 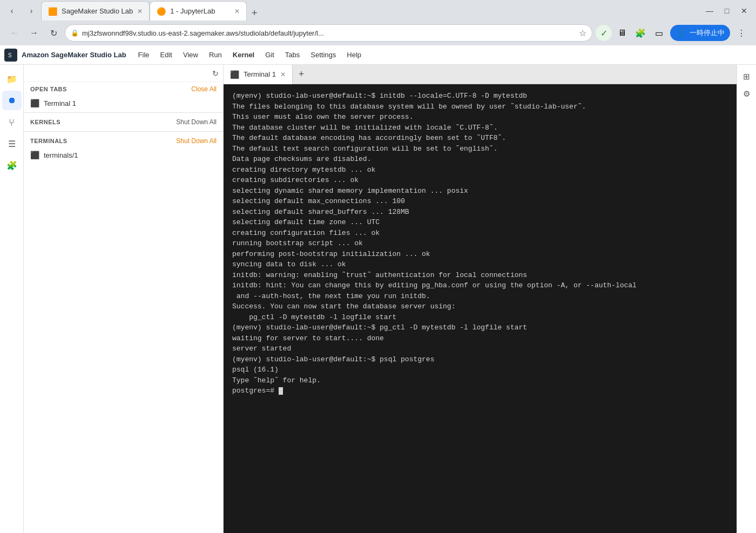 What do you see at coordinates (727, 11) in the screenshot?
I see `maximize-button: □` at bounding box center [727, 11].